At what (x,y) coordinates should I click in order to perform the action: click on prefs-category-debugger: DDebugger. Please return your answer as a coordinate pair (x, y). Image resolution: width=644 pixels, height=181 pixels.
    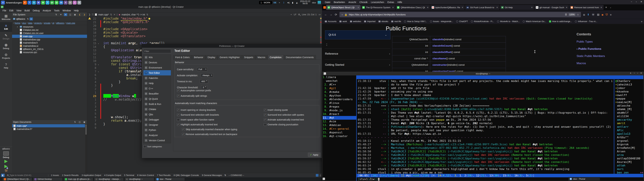
    Looking at the image, I should click on (157, 120).